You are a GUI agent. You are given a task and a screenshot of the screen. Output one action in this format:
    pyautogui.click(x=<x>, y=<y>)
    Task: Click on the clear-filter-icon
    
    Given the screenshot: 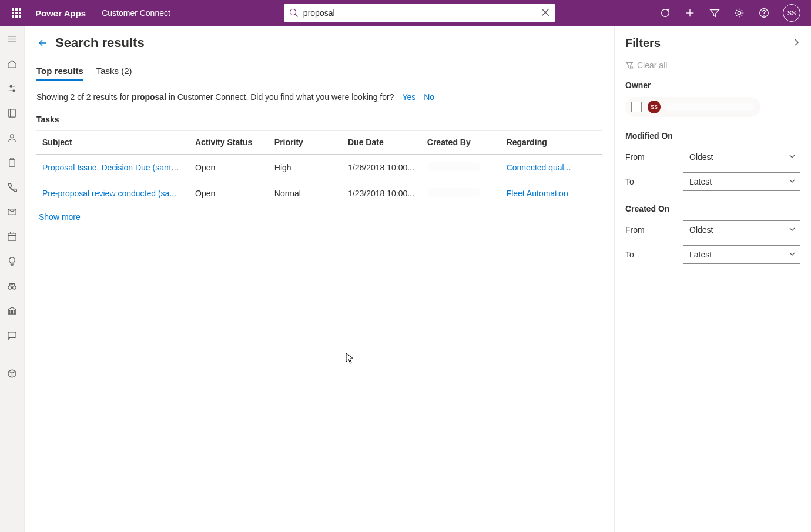 What is the action you would take?
    pyautogui.click(x=629, y=65)
    